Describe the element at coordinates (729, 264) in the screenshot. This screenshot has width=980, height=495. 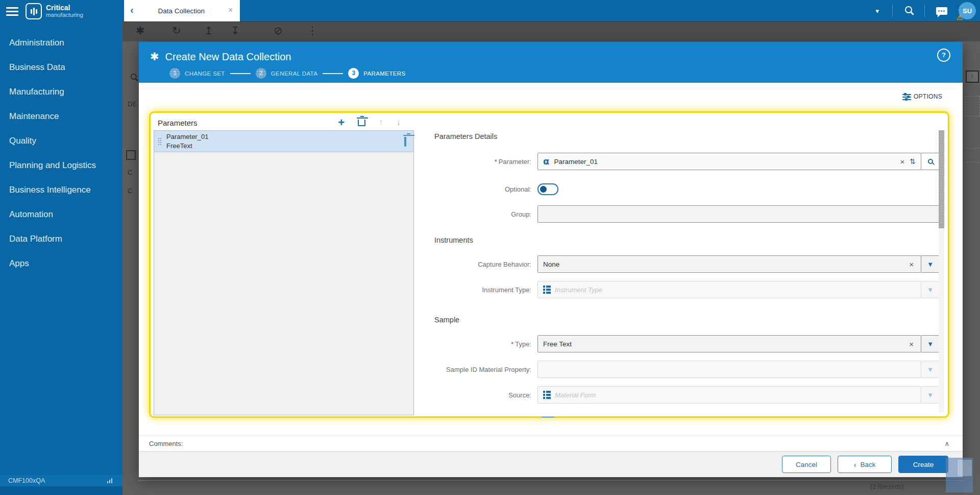
I see `capture-behavior-select: None ×` at that location.